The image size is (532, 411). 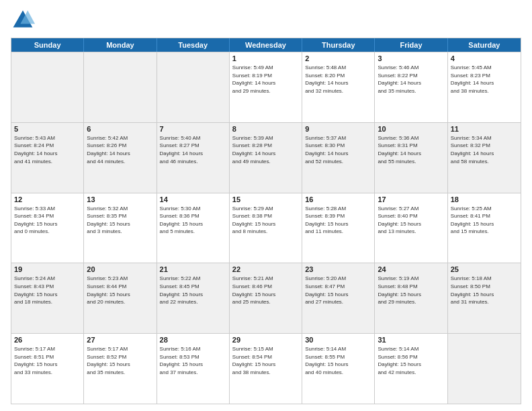 What do you see at coordinates (266, 361) in the screenshot?
I see `day-info: Sunrise: 5:15 AM Sunset: 8:54 PM Dayligh…` at bounding box center [266, 361].